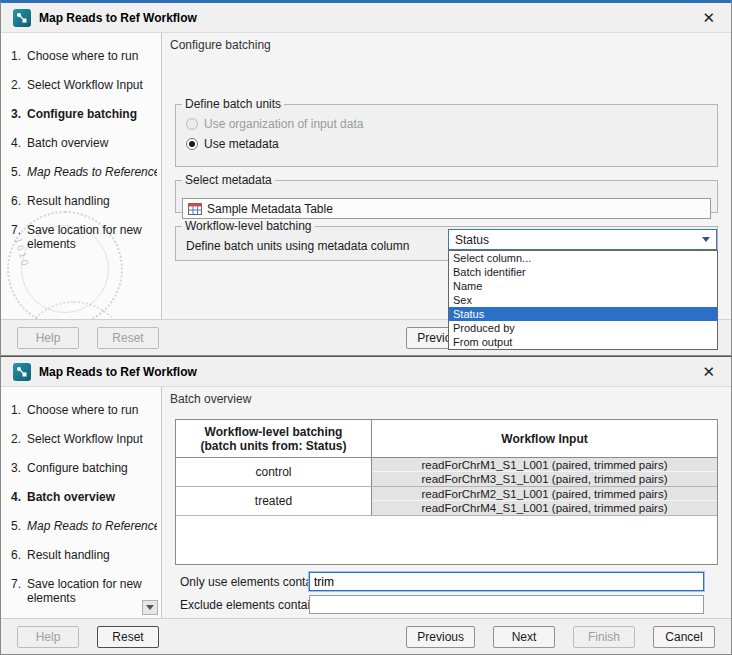 Image resolution: width=732 pixels, height=655 pixels. What do you see at coordinates (583, 328) in the screenshot?
I see `dropdown-option-produced-by: Produced by` at bounding box center [583, 328].